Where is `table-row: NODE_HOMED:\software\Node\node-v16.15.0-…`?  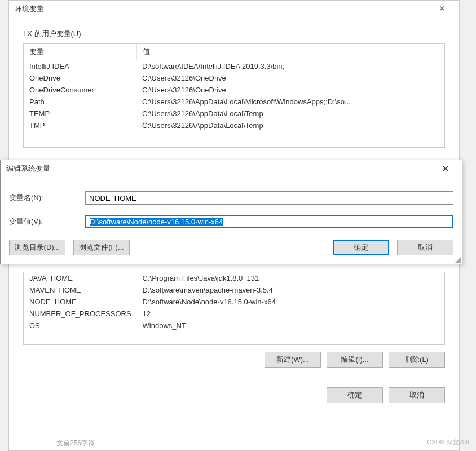
table-row: NODE_HOMED:\software\Node\node-v16.15.0-… is located at coordinates (234, 302).